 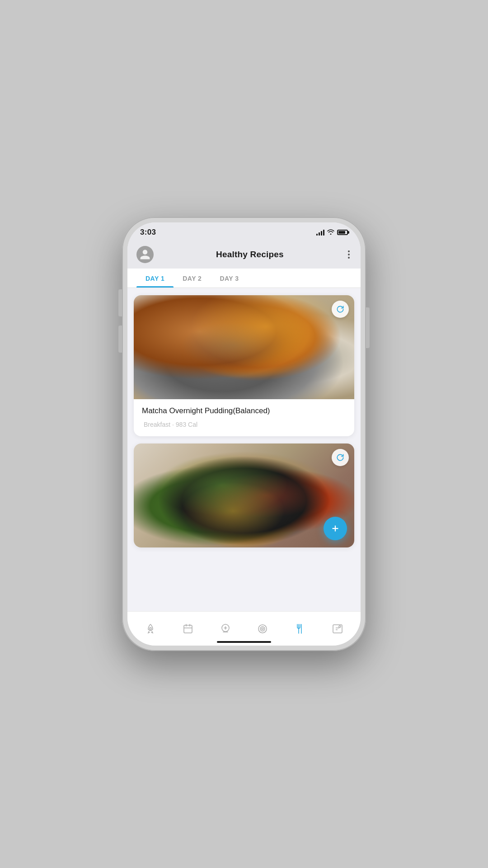 I want to click on add-recipe-button, so click(x=335, y=528).